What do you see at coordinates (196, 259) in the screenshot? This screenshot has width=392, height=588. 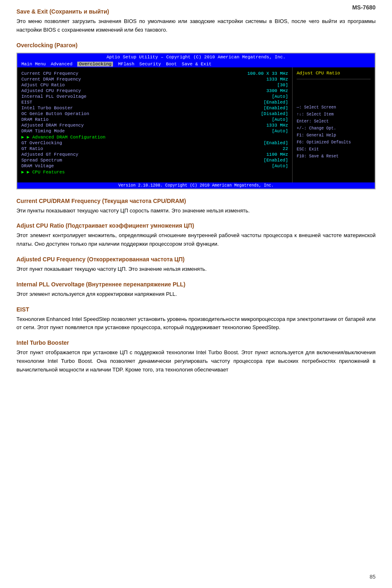 I see `section-heading: Adjusted CPU Frequency (Откорректированн…` at bounding box center [196, 259].